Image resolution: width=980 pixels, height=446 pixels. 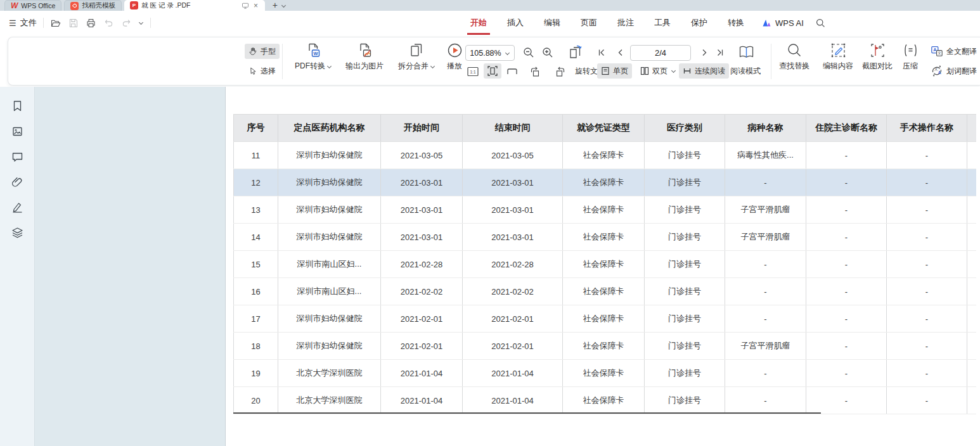 What do you see at coordinates (195, 5) in the screenshot?
I see `tab-medical-record-pdf: P 就 医 记 录 .PDF ×` at bounding box center [195, 5].